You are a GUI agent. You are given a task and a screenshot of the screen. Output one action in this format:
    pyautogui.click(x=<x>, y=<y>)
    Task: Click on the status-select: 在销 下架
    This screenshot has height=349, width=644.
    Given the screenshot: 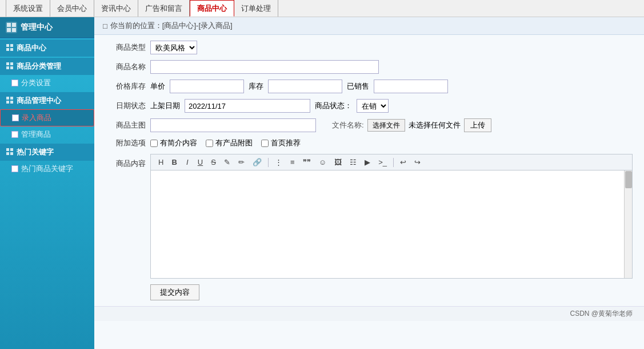 What is the action you would take?
    pyautogui.click(x=373, y=106)
    